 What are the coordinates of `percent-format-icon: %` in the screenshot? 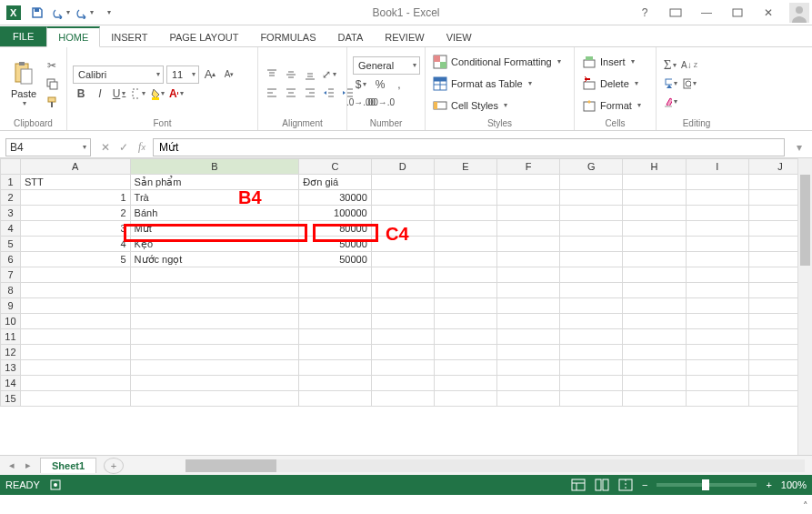 It's located at (380, 85).